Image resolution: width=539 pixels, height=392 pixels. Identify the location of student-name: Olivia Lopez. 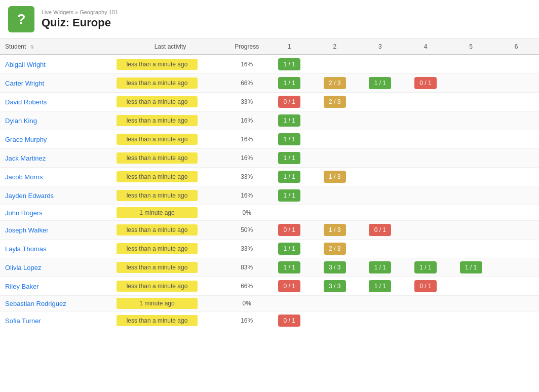
(57, 267).